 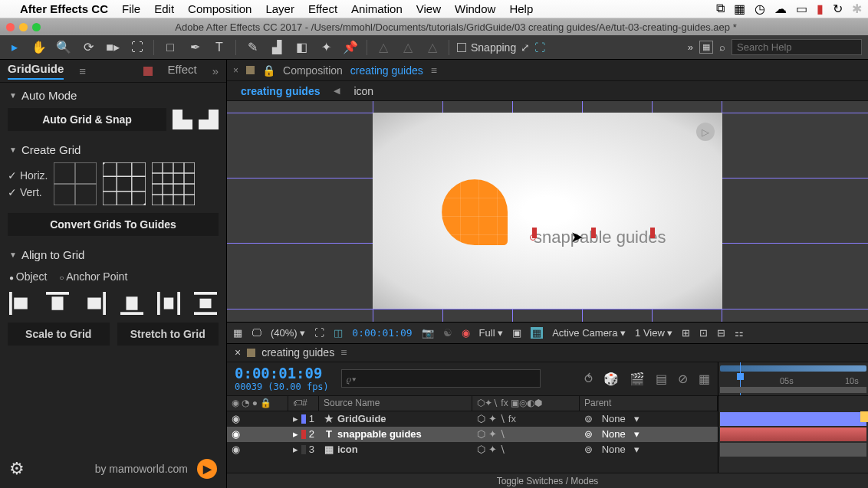 I want to click on pen-tool-icon: ✒, so click(x=195, y=47).